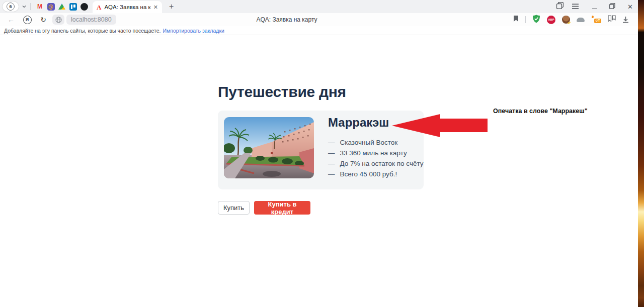 The height and width of the screenshot is (307, 644). What do you see at coordinates (73, 7) in the screenshot?
I see `trello-icon` at bounding box center [73, 7].